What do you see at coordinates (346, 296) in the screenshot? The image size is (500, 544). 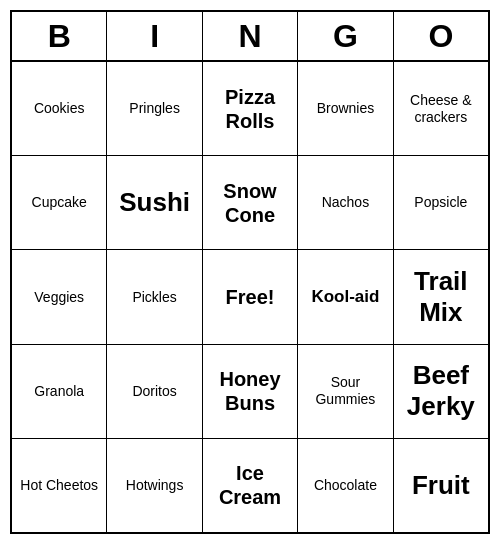 I see `cell-2-3: Kool-aid` at bounding box center [346, 296].